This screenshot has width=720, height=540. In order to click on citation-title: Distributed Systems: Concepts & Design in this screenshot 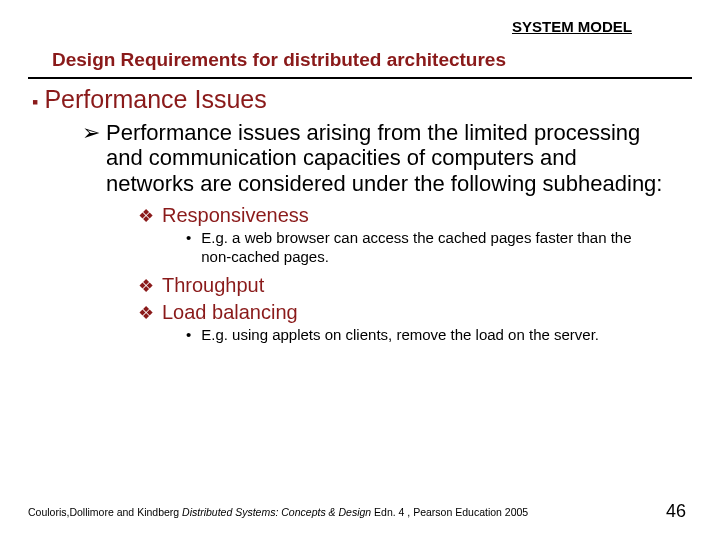, I will do `click(276, 512)`.